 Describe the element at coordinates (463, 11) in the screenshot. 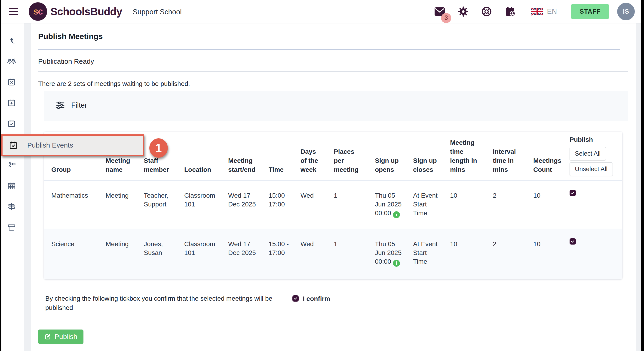

I see `settings-gear-icon` at that location.